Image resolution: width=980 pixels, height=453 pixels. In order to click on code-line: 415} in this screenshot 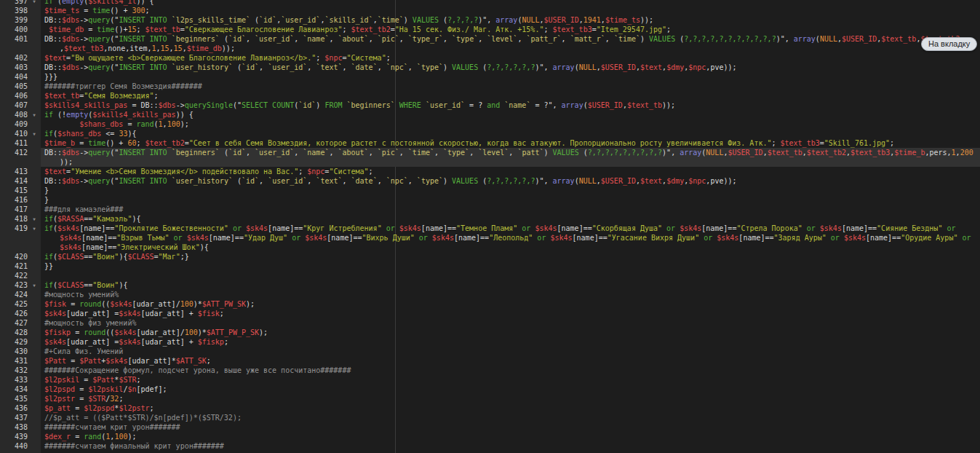, I will do `click(490, 191)`.